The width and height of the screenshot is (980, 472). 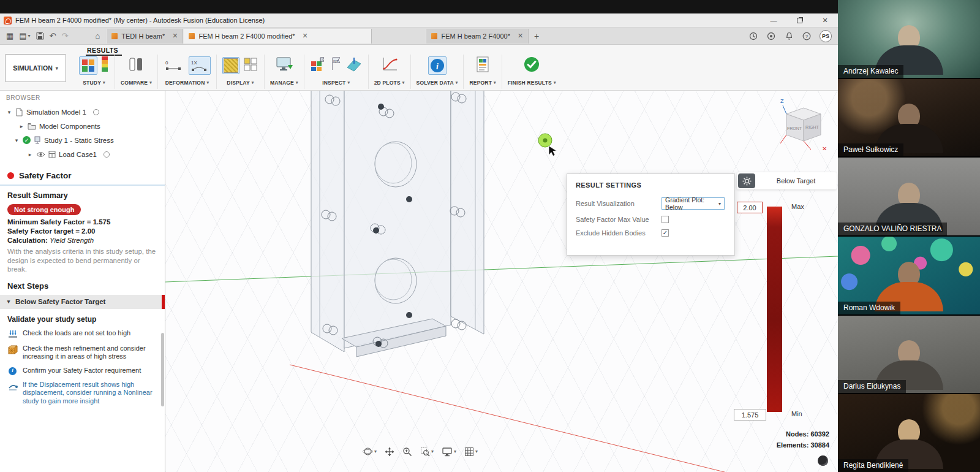 What do you see at coordinates (823, 461) in the screenshot?
I see `navigation-widget-icon` at bounding box center [823, 461].